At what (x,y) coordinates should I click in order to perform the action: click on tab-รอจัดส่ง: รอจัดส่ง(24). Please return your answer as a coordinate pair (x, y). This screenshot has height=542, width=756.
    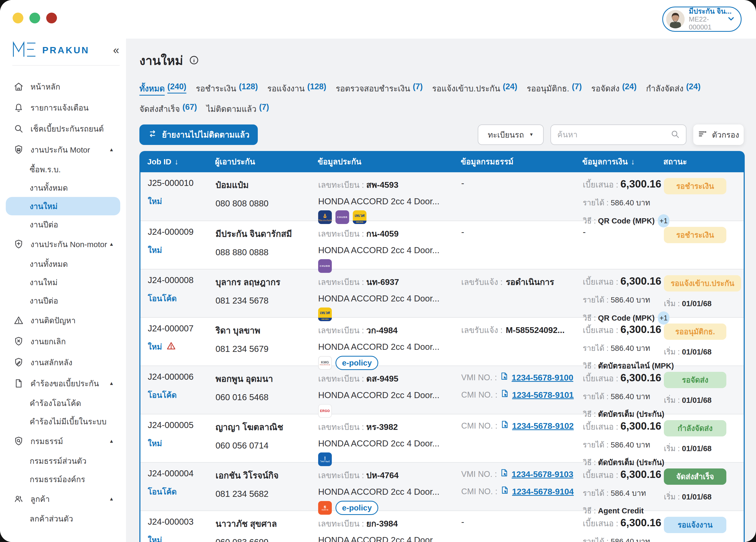
    Looking at the image, I should click on (614, 89).